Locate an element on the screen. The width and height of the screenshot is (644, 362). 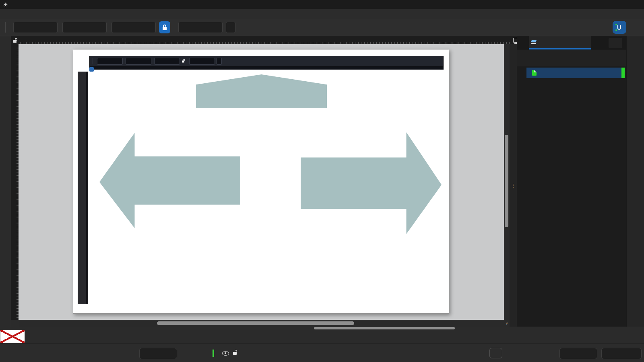
panel-tab-bar is located at coordinates (572, 43).